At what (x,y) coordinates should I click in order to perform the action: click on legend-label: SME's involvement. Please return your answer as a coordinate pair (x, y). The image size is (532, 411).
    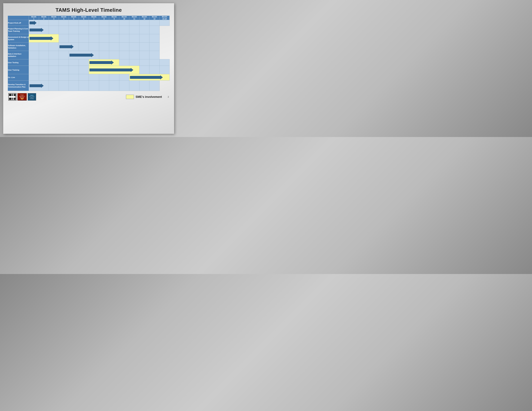
    Looking at the image, I should click on (149, 97).